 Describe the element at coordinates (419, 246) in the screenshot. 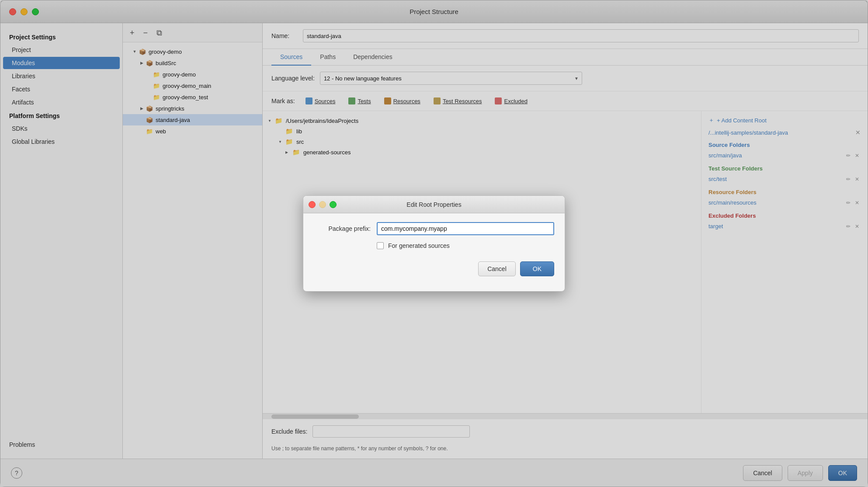

I see `for-generated-sources-label: For generated sources` at that location.